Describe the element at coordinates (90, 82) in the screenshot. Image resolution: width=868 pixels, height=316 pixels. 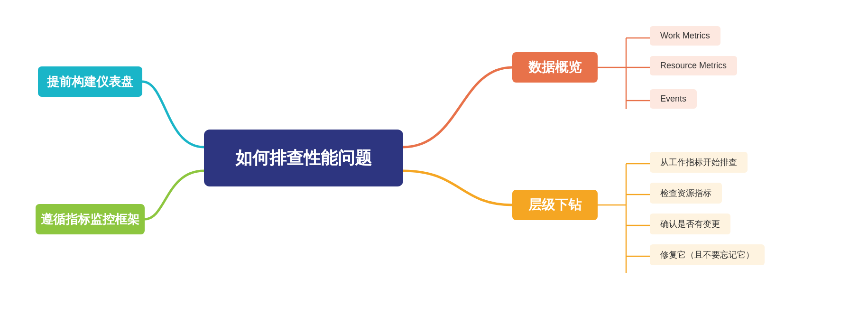
I see `left-top-node: 提前构建仪表盘` at that location.